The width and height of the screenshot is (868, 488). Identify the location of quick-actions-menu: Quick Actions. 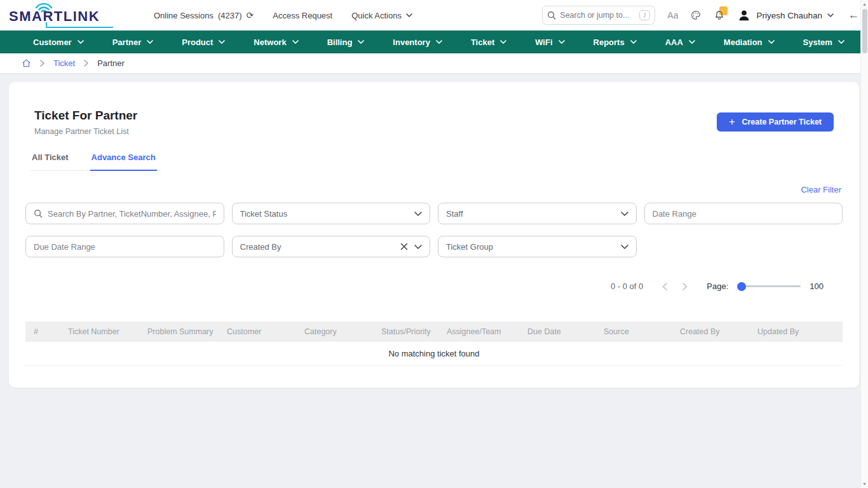
(382, 15).